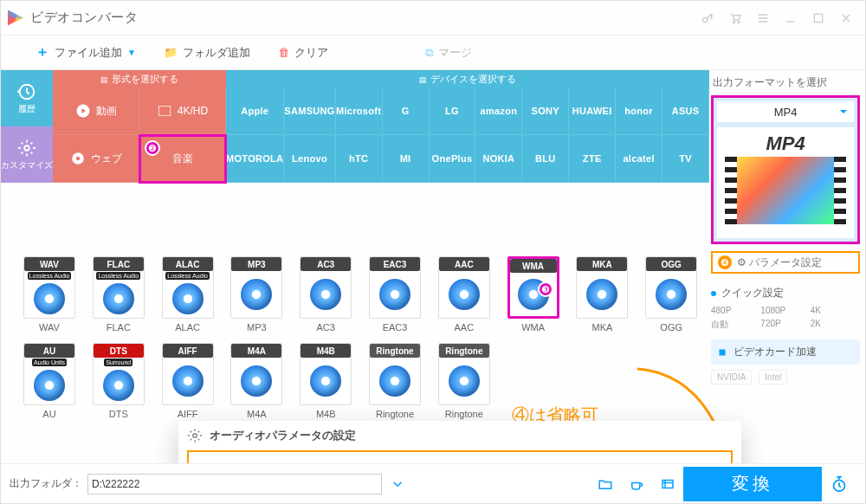 This screenshot has width=866, height=504. What do you see at coordinates (686, 159) in the screenshot?
I see `brand-tv: TV` at bounding box center [686, 159].